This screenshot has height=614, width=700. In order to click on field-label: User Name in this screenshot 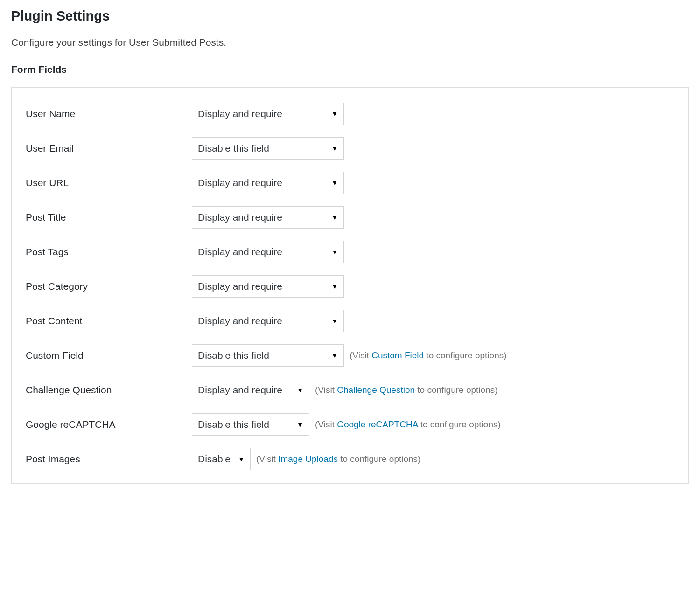, I will do `click(109, 114)`.